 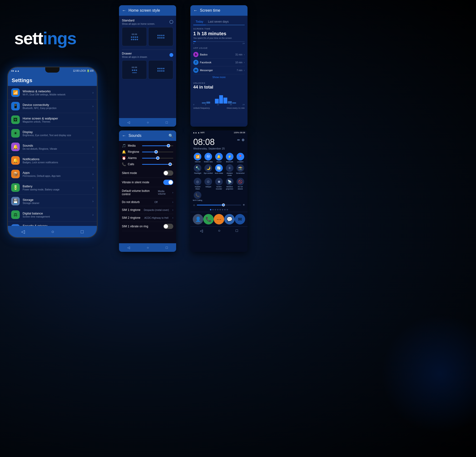 I want to click on bar, so click(x=208, y=102).